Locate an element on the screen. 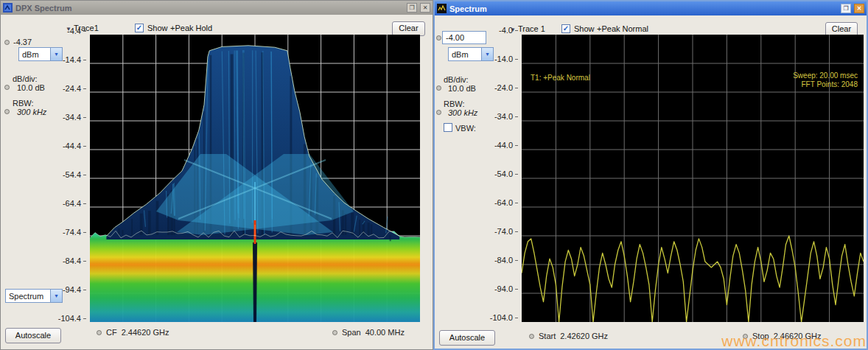 The height and width of the screenshot is (350, 868). window-title: Spectrum is located at coordinates (644, 9).